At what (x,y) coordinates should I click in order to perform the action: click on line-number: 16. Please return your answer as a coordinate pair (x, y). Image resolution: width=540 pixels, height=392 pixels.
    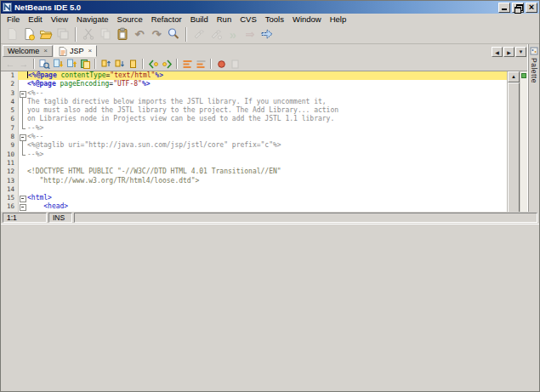
    Looking at the image, I should click on (9, 207).